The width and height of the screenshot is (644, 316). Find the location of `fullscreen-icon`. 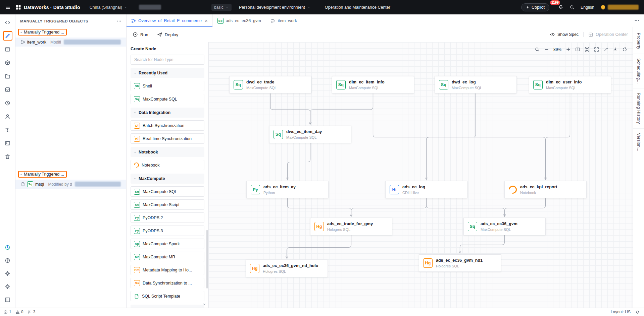

fullscreen-icon is located at coordinates (597, 50).